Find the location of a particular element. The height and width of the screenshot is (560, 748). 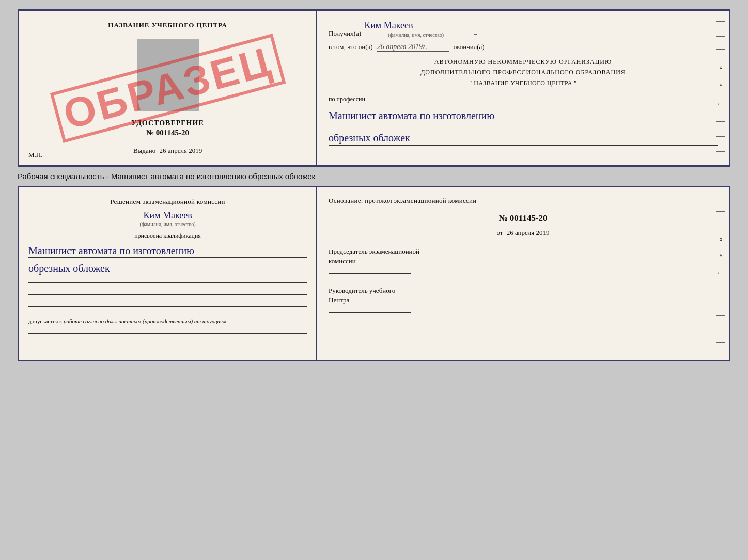

predsedatel-sig-line is located at coordinates (370, 274).